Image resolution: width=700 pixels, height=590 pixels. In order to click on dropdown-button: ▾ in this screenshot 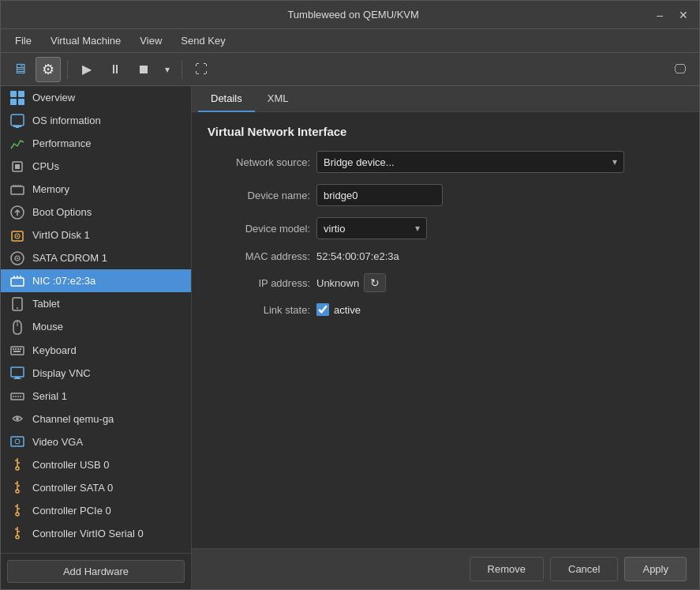, I will do `click(167, 70)`.